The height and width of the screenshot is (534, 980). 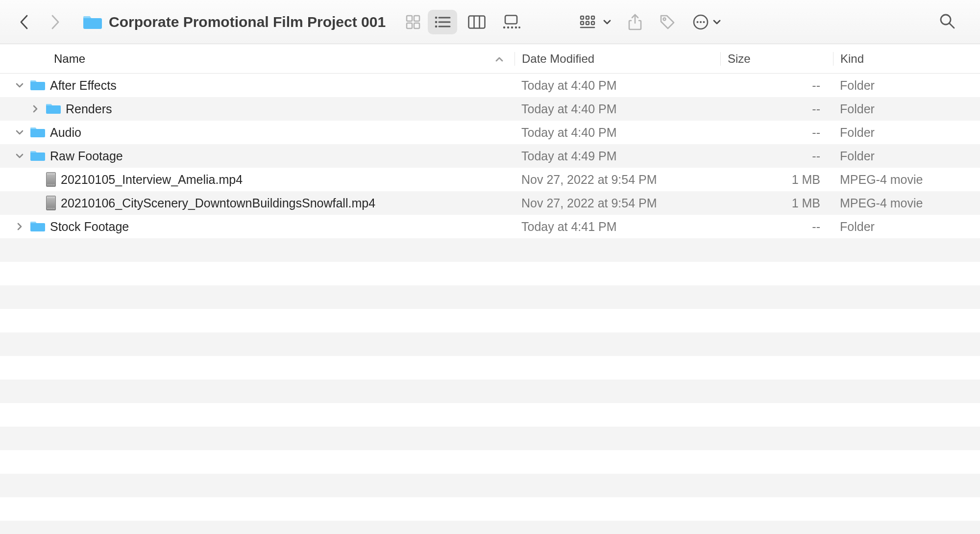 What do you see at coordinates (595, 22) in the screenshot?
I see `group-button` at bounding box center [595, 22].